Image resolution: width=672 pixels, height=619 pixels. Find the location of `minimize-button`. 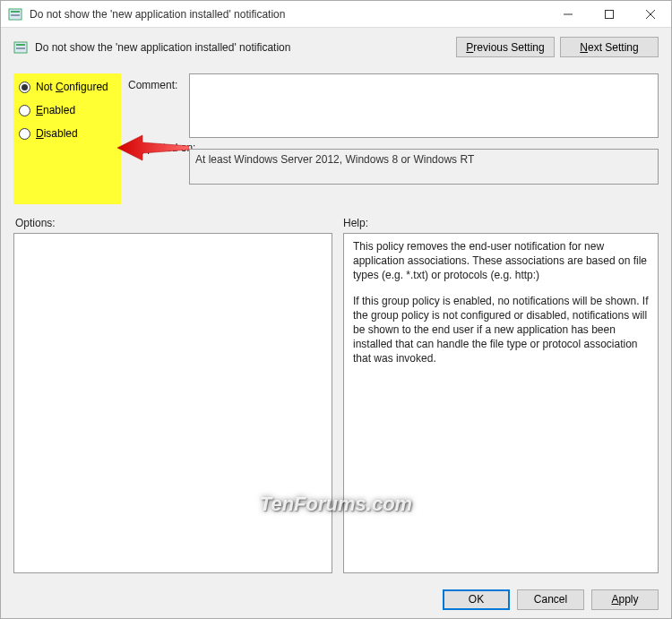

minimize-button is located at coordinates (568, 14).